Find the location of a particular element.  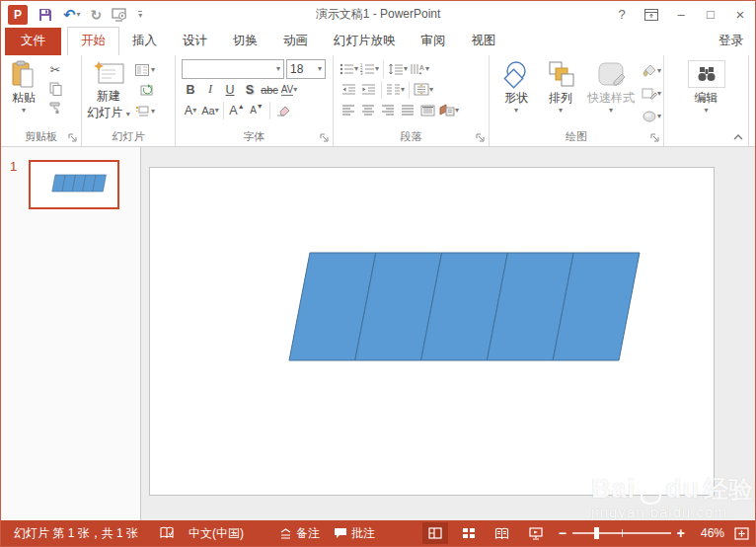

layout-button: ▾ is located at coordinates (145, 69).